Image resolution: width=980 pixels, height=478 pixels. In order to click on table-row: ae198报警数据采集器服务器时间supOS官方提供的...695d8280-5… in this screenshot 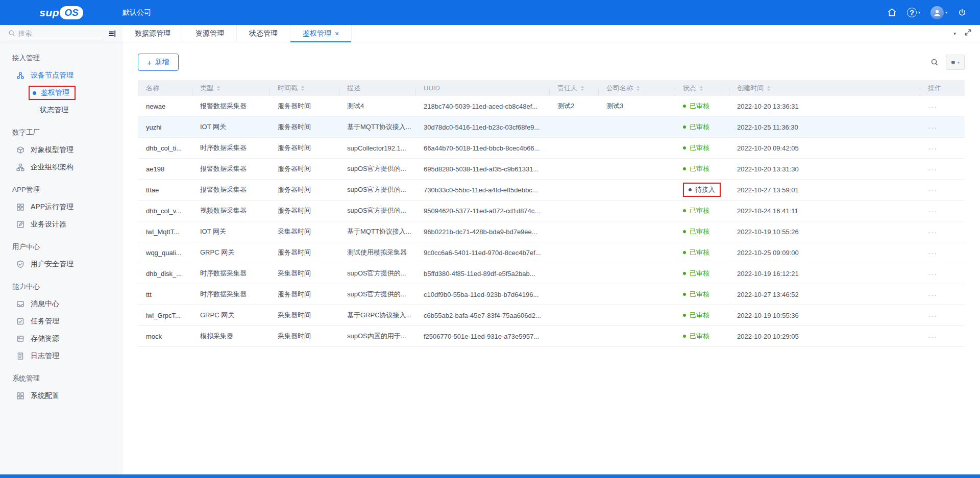, I will do `click(551, 169)`.